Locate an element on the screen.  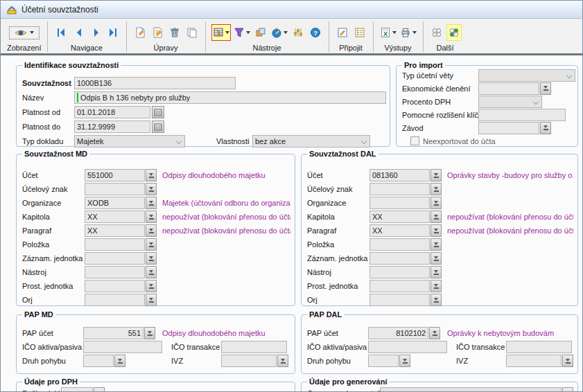
platnost-do-field: 31.12.9999 is located at coordinates (112, 127).